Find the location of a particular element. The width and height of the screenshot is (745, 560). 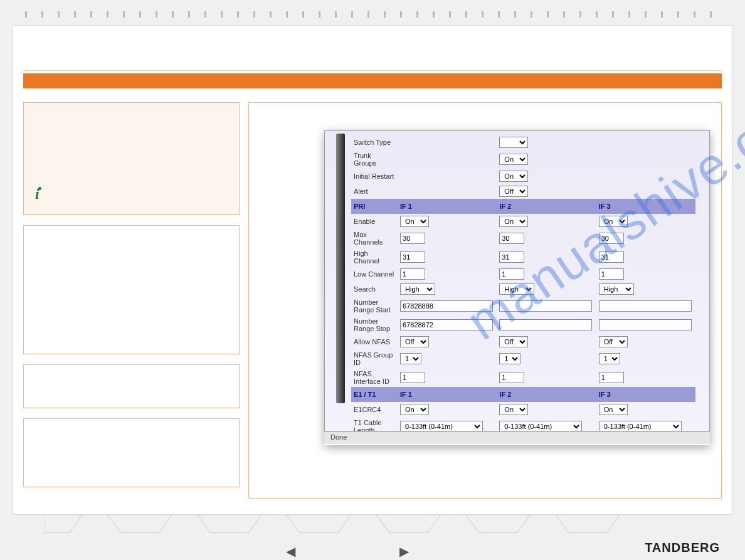

row-nfas-group-id: NFAS Group ID 1 1 1 is located at coordinates (523, 359).